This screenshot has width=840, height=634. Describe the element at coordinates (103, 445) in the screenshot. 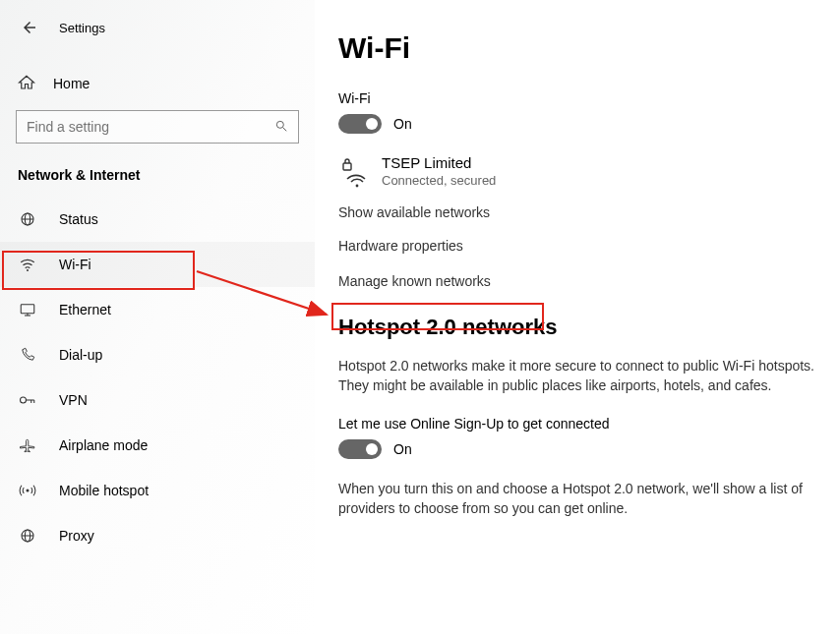

I see `nav-label: Airplane mode` at that location.